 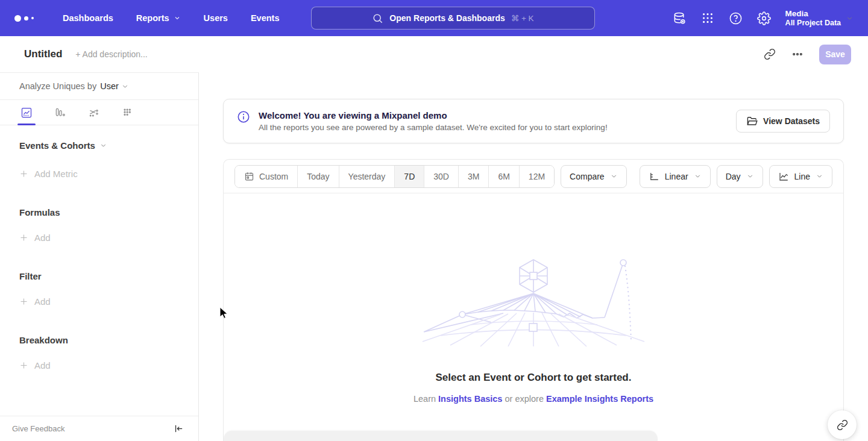 I want to click on flow-chart-icon, so click(x=94, y=113).